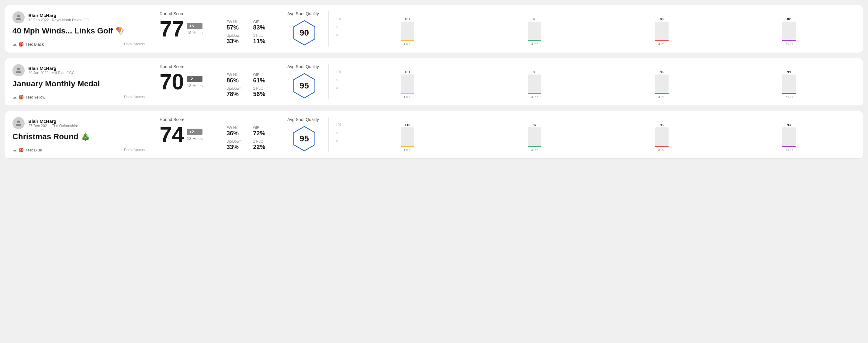  Describe the element at coordinates (79, 17) in the screenshot. I see `user-row: Blair McHarg 12 Feb 2022 · Royal North D…` at that location.